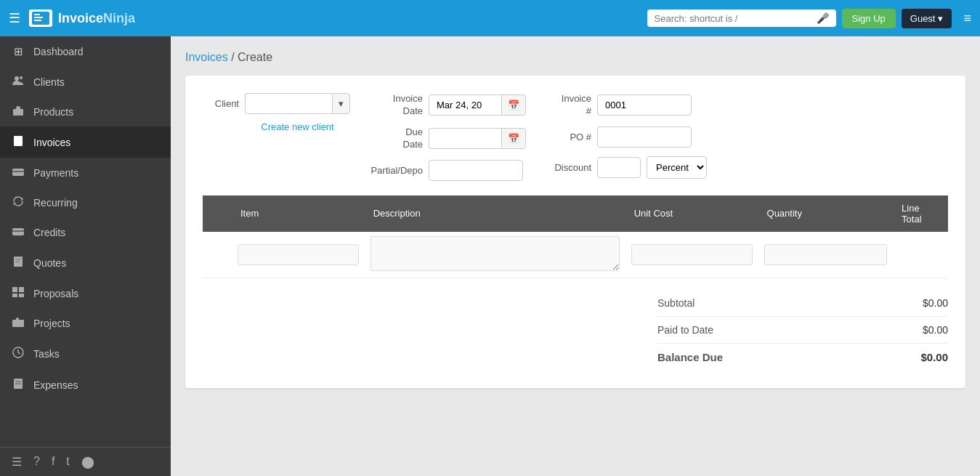  What do you see at coordinates (36, 462) in the screenshot?
I see `footer-help-icon: ?` at bounding box center [36, 462].